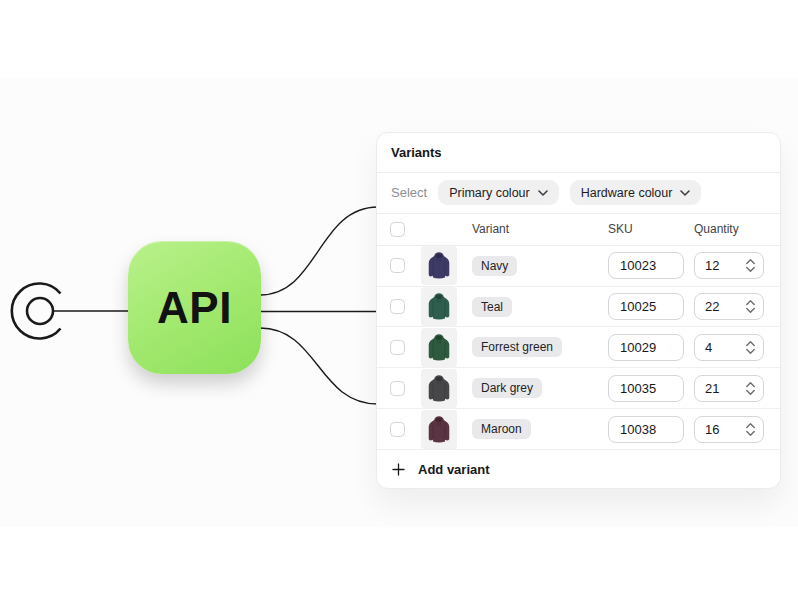 The height and width of the screenshot is (604, 798). Describe the element at coordinates (454, 470) in the screenshot. I see `add-variant-label: Add variant` at that location.